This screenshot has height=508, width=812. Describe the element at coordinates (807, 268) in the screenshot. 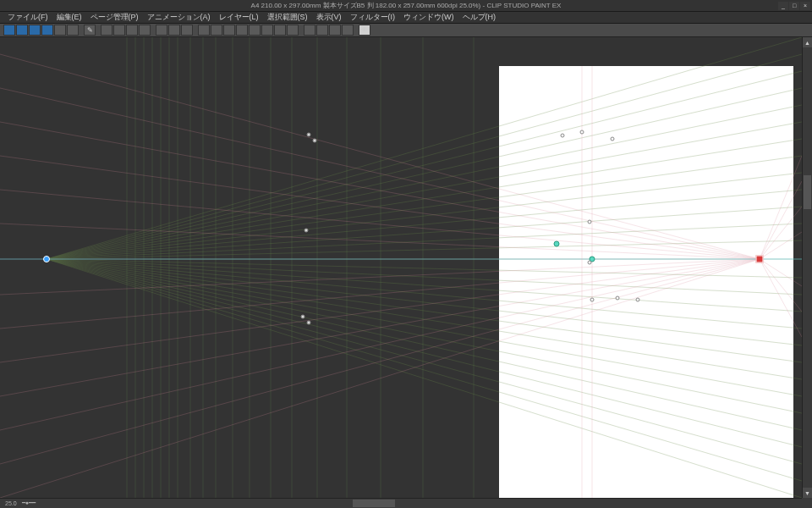

I see `vertical-scrollbar: ▲ ▼` at that location.